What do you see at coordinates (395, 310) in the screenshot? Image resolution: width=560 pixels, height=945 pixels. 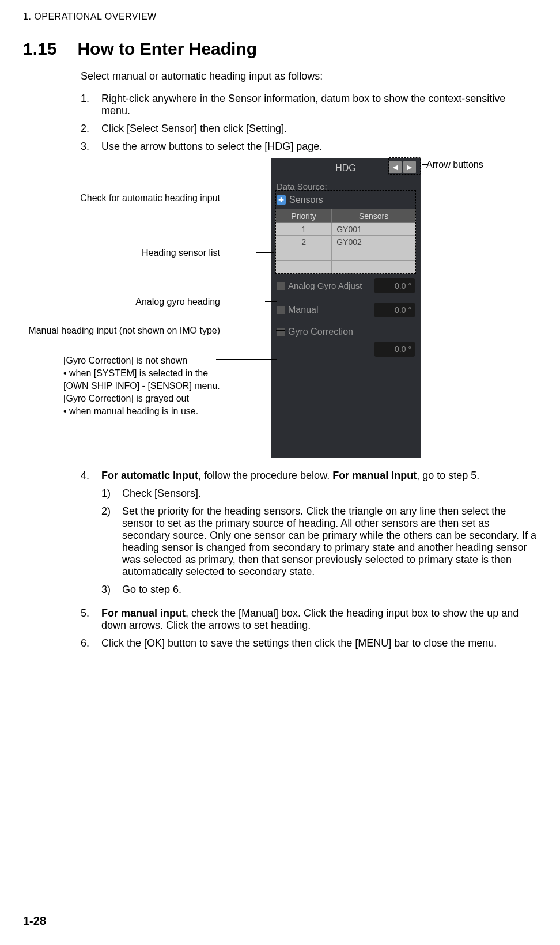 I see `manual-value: 0.0 °` at bounding box center [395, 310].